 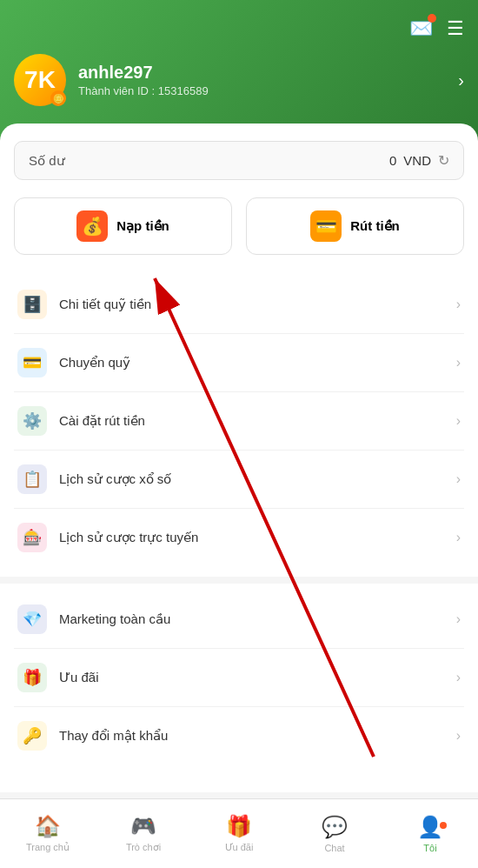 What do you see at coordinates (239, 678) in the screenshot?
I see `menu-item-uu-dai: 🎁 Ưu đãi ›` at bounding box center [239, 678].